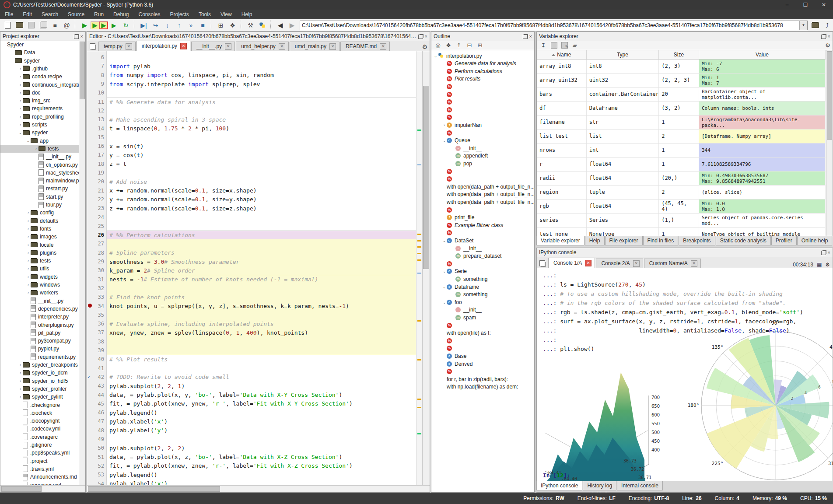 The width and height of the screenshot is (833, 504). What do you see at coordinates (40, 229) in the screenshot?
I see `tree-item-fonts: ›fonts` at bounding box center [40, 229].